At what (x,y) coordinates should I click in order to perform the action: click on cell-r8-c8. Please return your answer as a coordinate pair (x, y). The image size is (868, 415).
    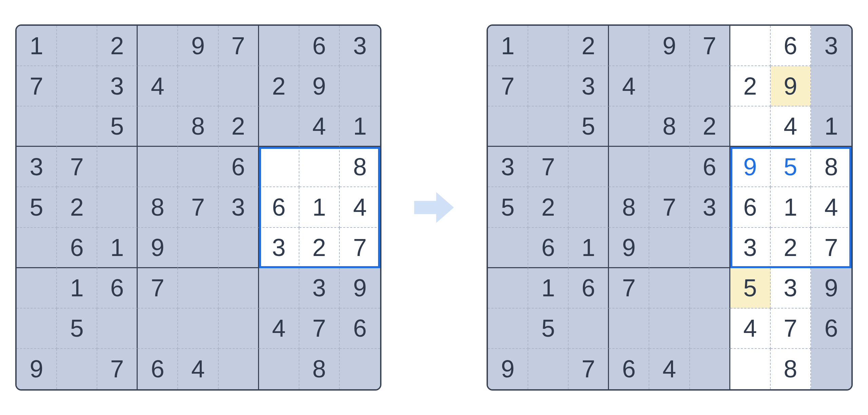
    Looking at the image, I should click on (831, 369).